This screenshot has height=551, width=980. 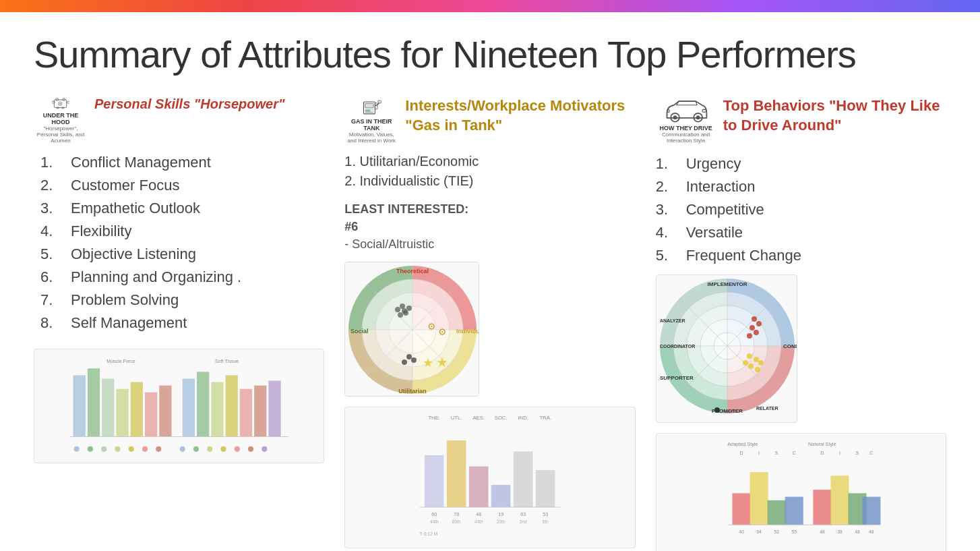 I want to click on svg-text: Muscle Force, so click(x=121, y=361).